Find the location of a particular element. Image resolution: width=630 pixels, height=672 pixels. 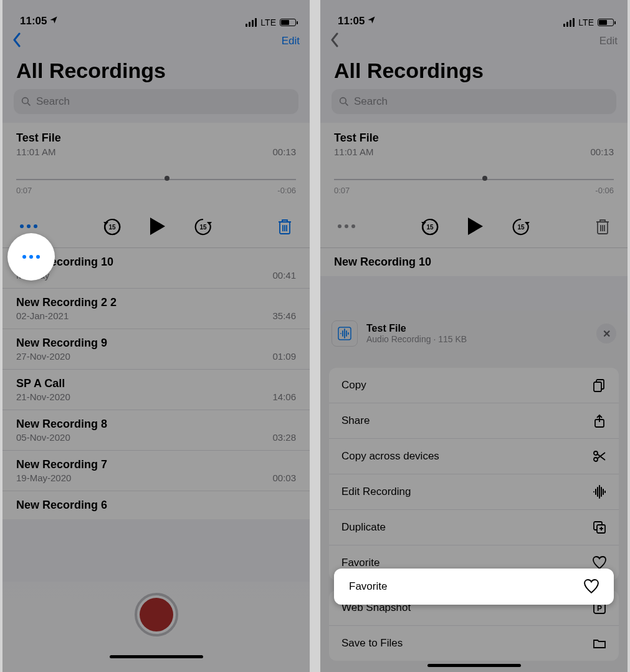

duplicate-icon is located at coordinates (599, 527).